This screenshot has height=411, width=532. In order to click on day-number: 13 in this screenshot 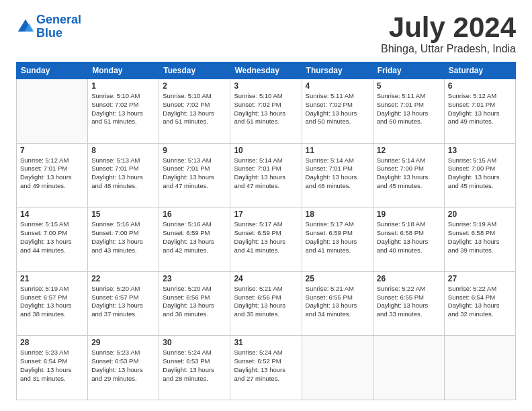, I will do `click(480, 150)`.